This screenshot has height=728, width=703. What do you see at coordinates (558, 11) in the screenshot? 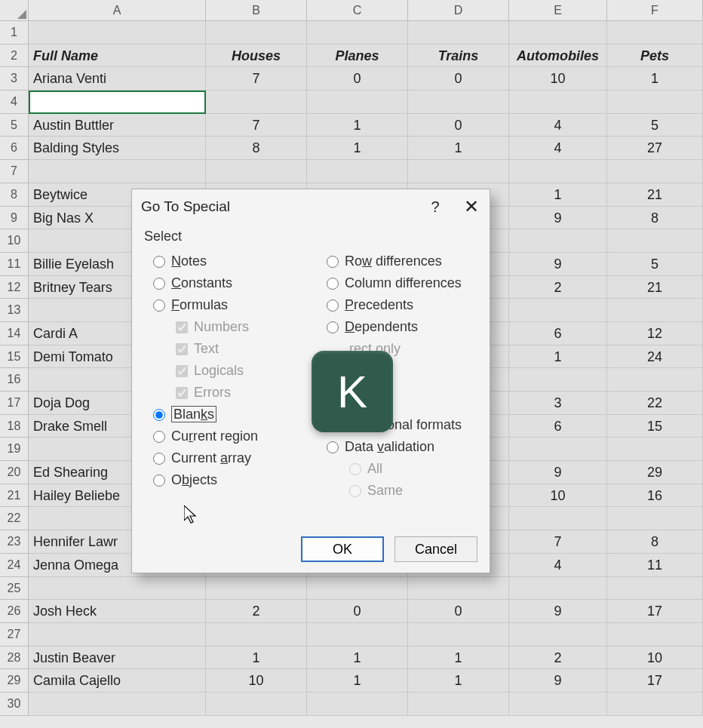
I see `col-header-E: E` at bounding box center [558, 11].